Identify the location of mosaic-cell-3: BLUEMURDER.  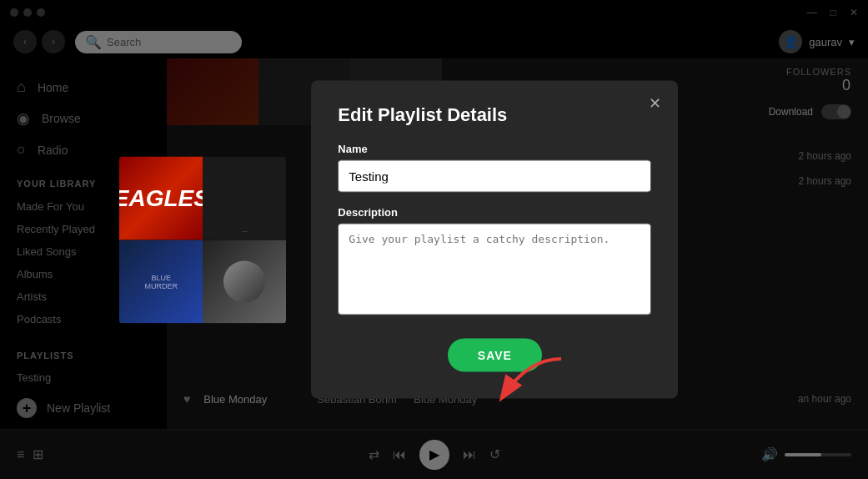
(161, 281).